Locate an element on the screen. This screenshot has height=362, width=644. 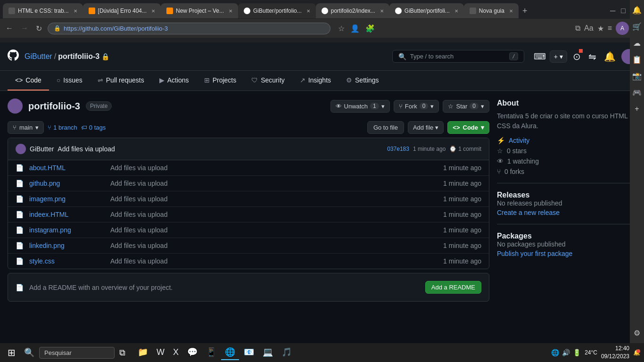
file-name: indeex.HTML is located at coordinates (67, 214).